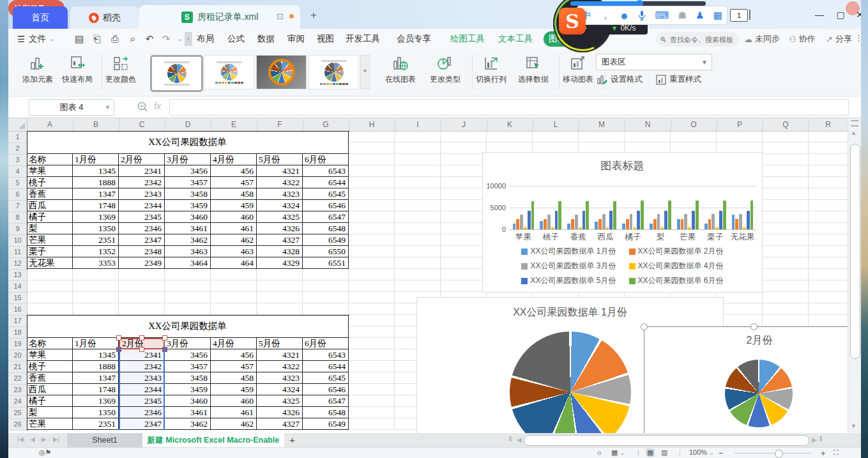 Image resolution: width=868 pixels, height=458 pixels. Describe the element at coordinates (622, 166) in the screenshot. I see `bar-chart-title: 图表标题` at that location.